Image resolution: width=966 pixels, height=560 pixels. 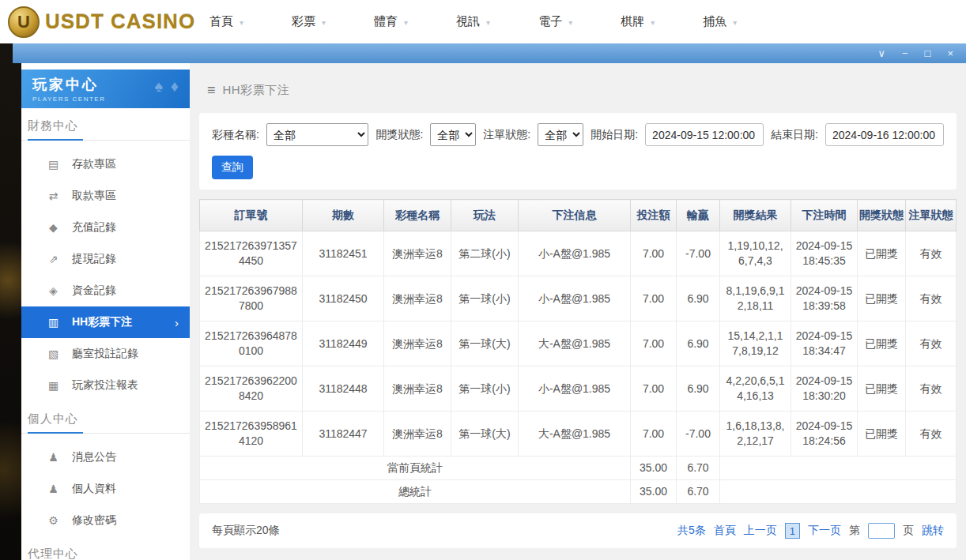 I want to click on sidebar-item-messages: ♟ 消息公告, so click(x=106, y=457).